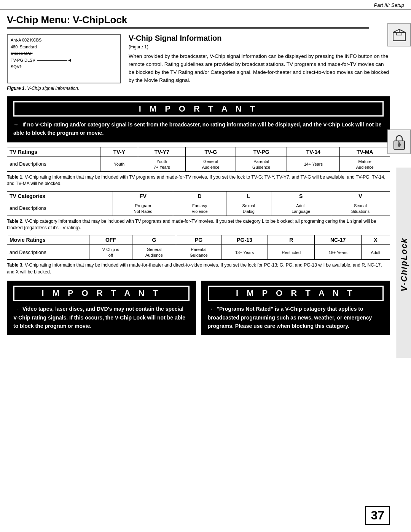  I want to click on movie-ratings-table: Movie Ratings OFF G PG PG-13 R NC-17 X a…, so click(199, 248).